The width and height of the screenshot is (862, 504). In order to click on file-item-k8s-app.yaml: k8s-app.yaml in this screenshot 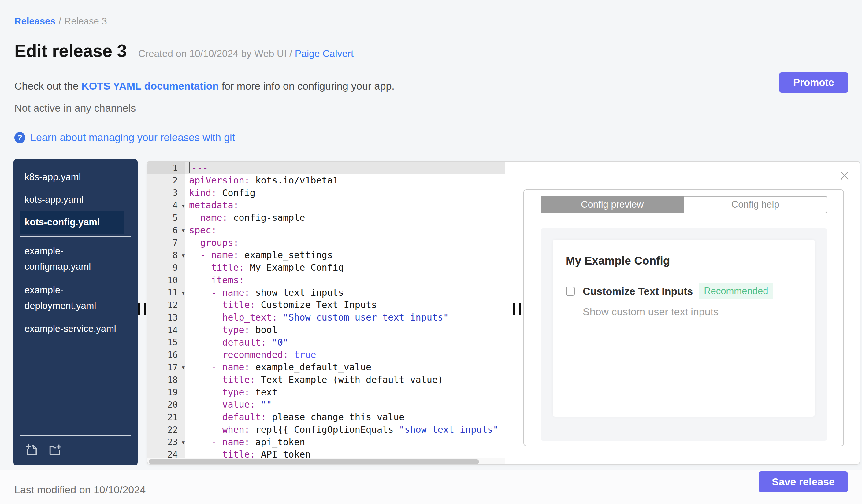, I will do `click(72, 177)`.